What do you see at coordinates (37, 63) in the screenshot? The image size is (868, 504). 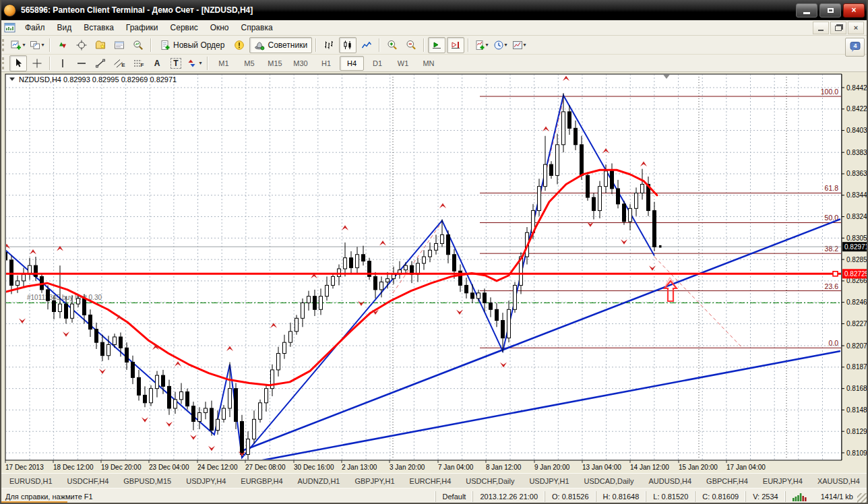 I see `crosshair-tool-button` at bounding box center [37, 63].